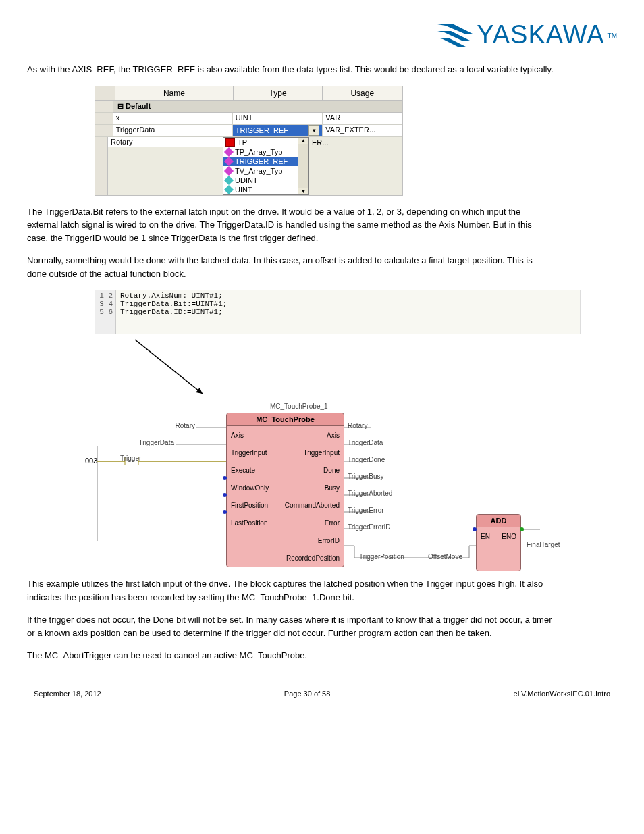 This screenshot has height=834, width=644. I want to click on output-label: TriggerData, so click(365, 443).